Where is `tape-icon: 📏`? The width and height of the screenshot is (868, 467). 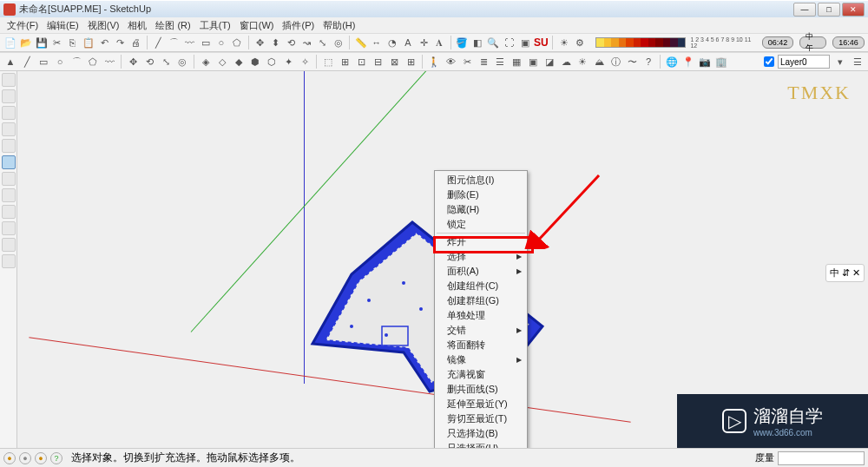
tape-icon: 📏 is located at coordinates (361, 43).